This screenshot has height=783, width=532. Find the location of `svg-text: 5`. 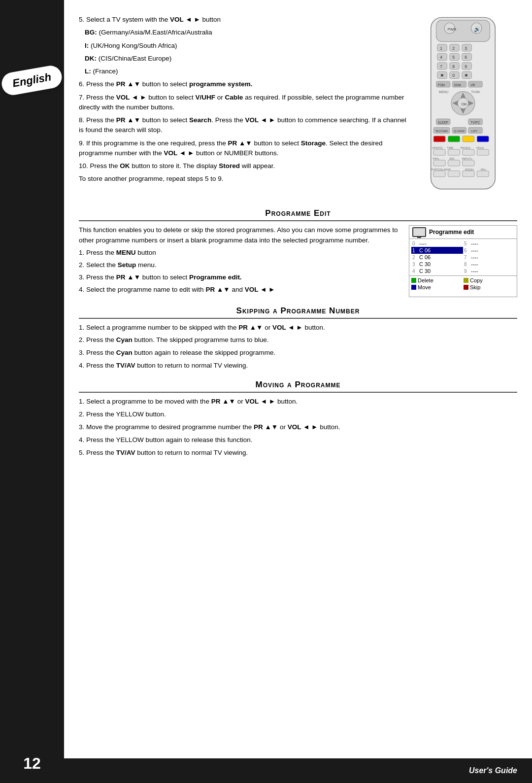

svg-text: 5 is located at coordinates (453, 57).